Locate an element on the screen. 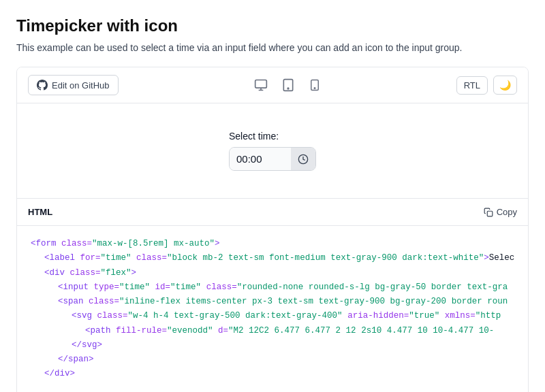  github-icon is located at coordinates (42, 85).